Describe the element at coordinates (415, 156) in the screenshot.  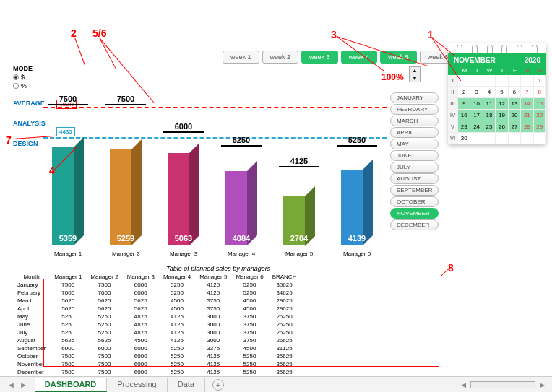
I see `month-button: JUNE` at that location.